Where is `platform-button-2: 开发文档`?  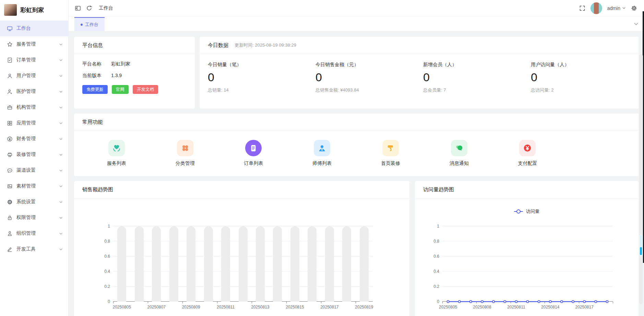 platform-button-2: 开发文档 is located at coordinates (145, 89).